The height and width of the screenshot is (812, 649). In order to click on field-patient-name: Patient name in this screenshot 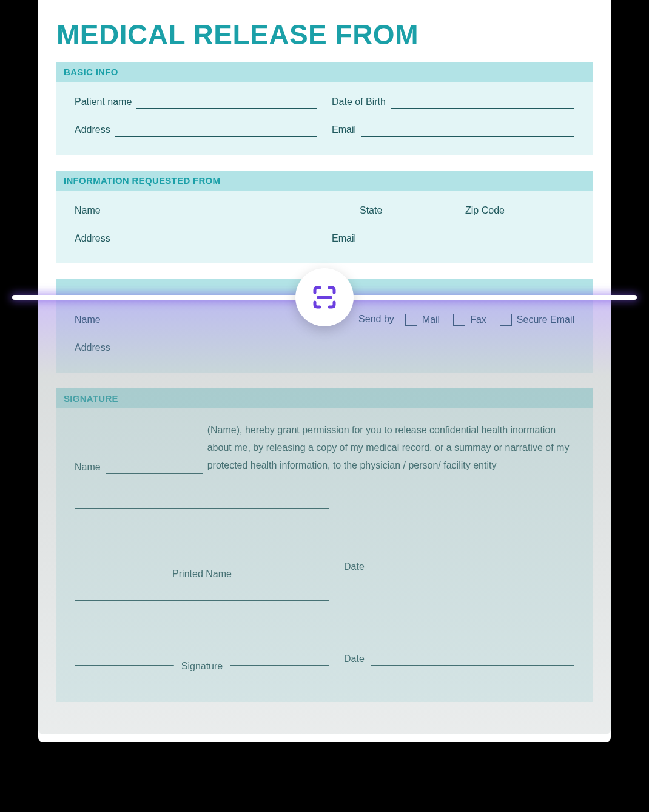, I will do `click(196, 102)`.